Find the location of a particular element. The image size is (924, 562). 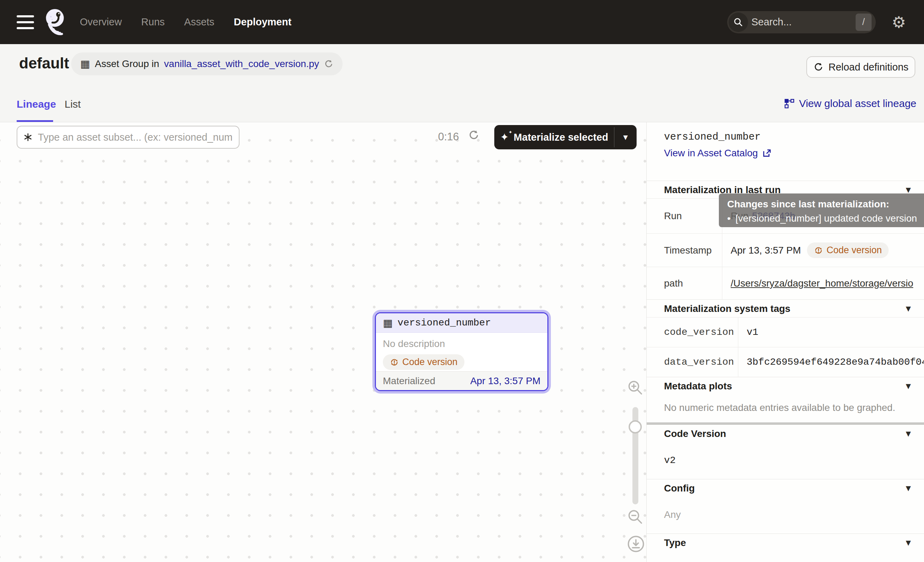

timestamp-value: Apr 13, 3:57 PM is located at coordinates (766, 251).